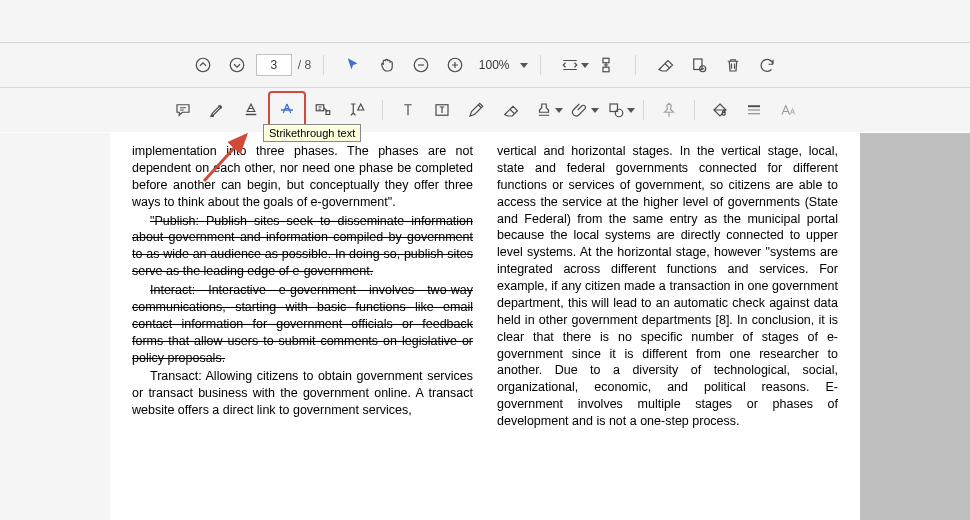 The width and height of the screenshot is (970, 520). Describe the element at coordinates (408, 110) in the screenshot. I see `typewriter-button` at that location.